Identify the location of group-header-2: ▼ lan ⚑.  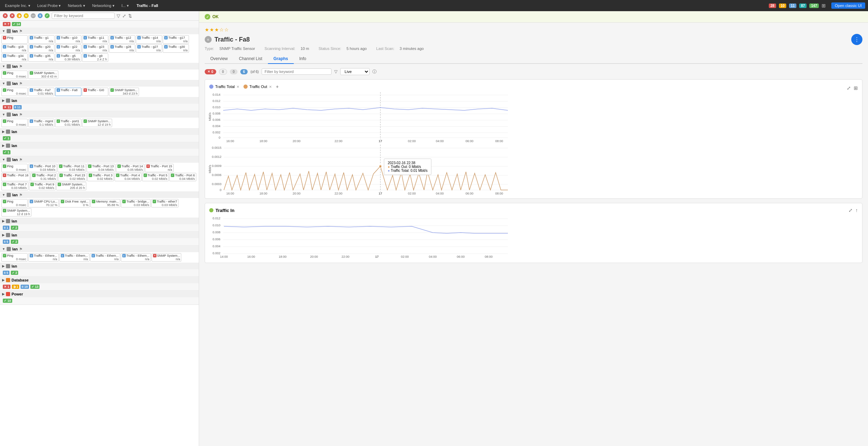
(99, 66).